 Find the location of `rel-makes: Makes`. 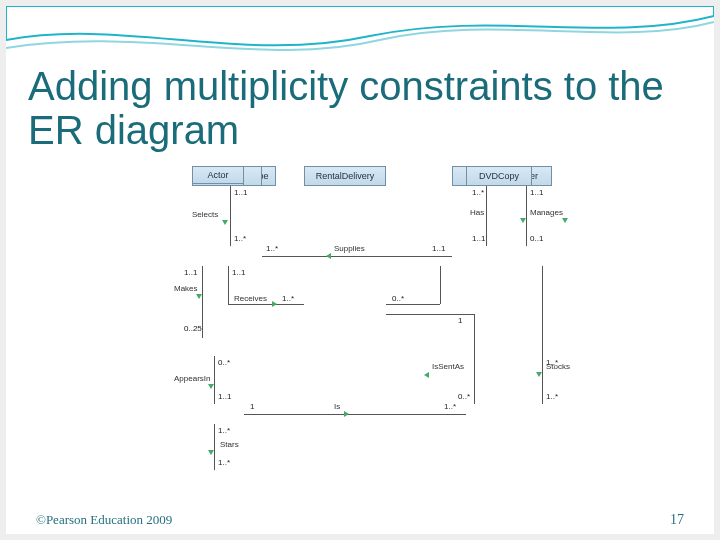

rel-makes: Makes is located at coordinates (186, 288).